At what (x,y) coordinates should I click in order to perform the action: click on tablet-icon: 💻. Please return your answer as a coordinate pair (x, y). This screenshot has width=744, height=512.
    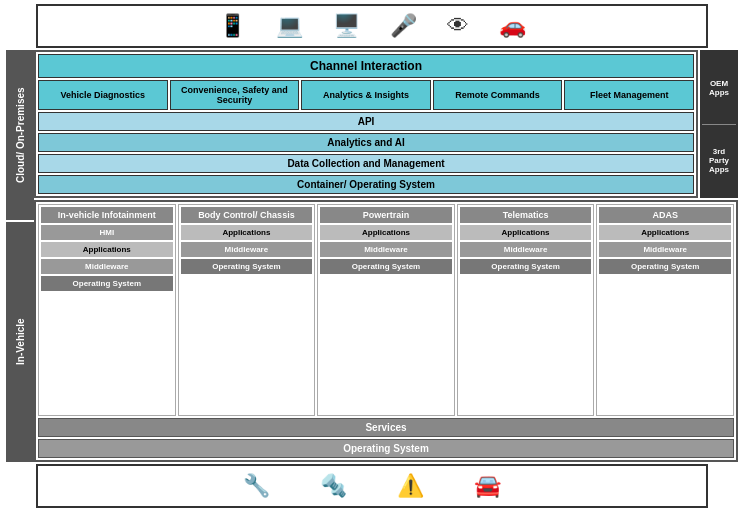
    Looking at the image, I should click on (290, 26).